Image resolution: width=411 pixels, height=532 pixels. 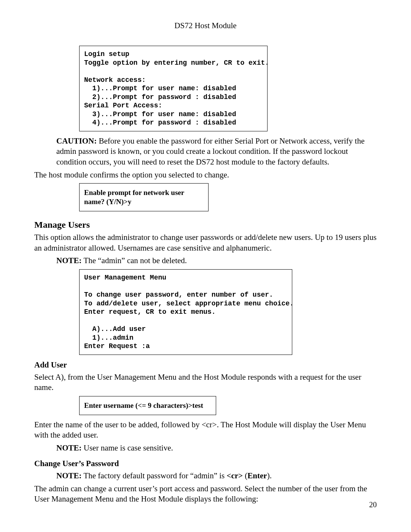 What do you see at coordinates (148, 406) in the screenshot?
I see `enter-username-codebox: Enter username (<= 9 characters)>test` at bounding box center [148, 406].